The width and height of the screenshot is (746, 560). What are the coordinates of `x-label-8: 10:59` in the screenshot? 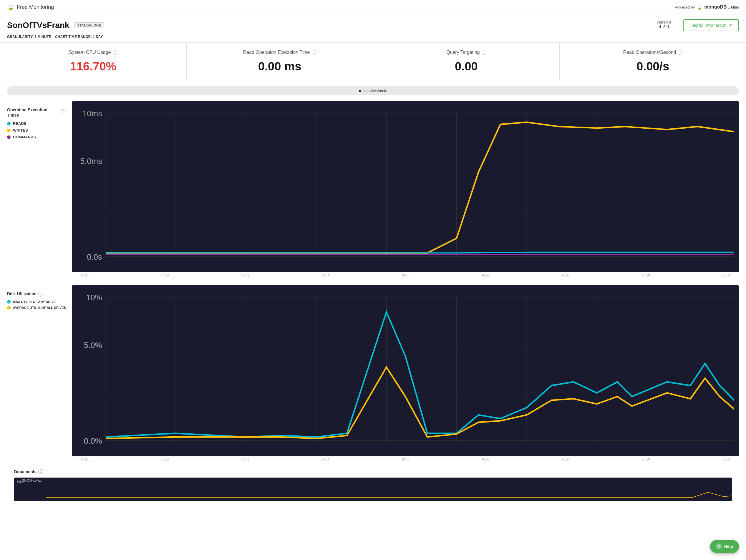 It's located at (726, 275).